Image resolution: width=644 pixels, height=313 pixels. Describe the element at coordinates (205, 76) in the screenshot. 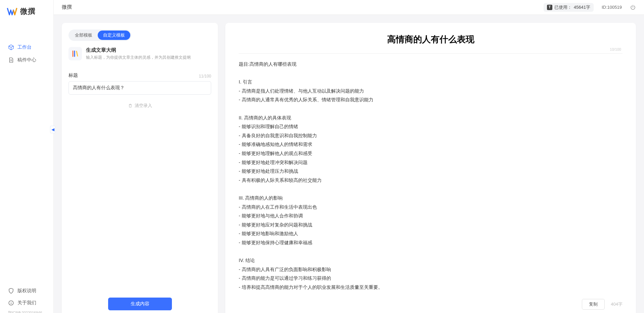

I see `title-char-count: 11/100` at that location.